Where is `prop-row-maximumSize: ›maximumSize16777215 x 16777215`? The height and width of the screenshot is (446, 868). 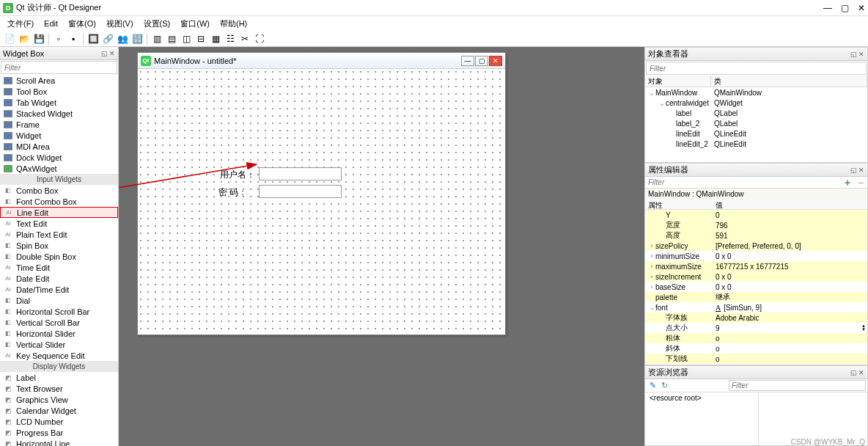
prop-row-maximumSize: ›maximumSize16777215 x 16777215 is located at coordinates (757, 266).